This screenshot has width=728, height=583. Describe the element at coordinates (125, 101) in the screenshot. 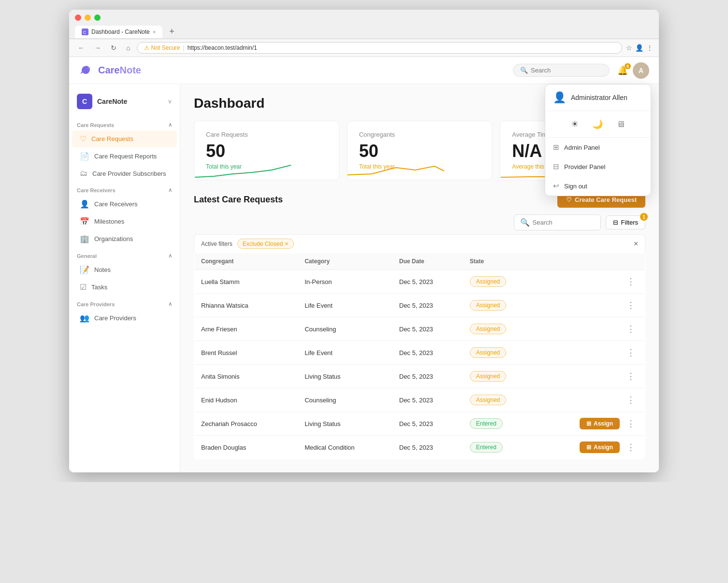

I see `org-header: C CareNote ∨` at that location.